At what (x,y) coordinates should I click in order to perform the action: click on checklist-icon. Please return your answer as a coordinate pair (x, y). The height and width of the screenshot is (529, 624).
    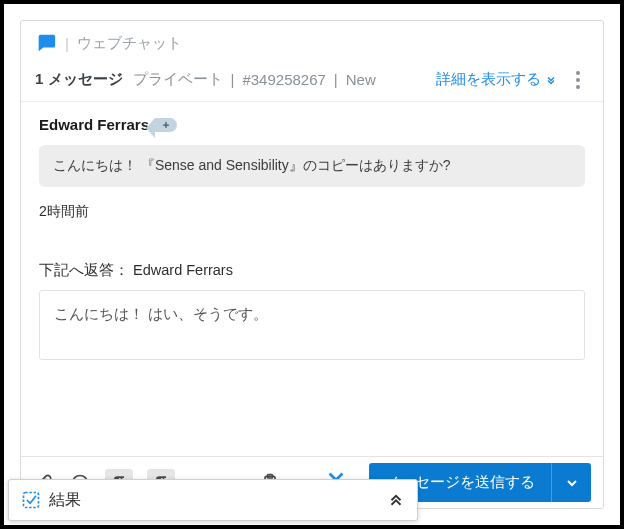
    Looking at the image, I should click on (31, 500).